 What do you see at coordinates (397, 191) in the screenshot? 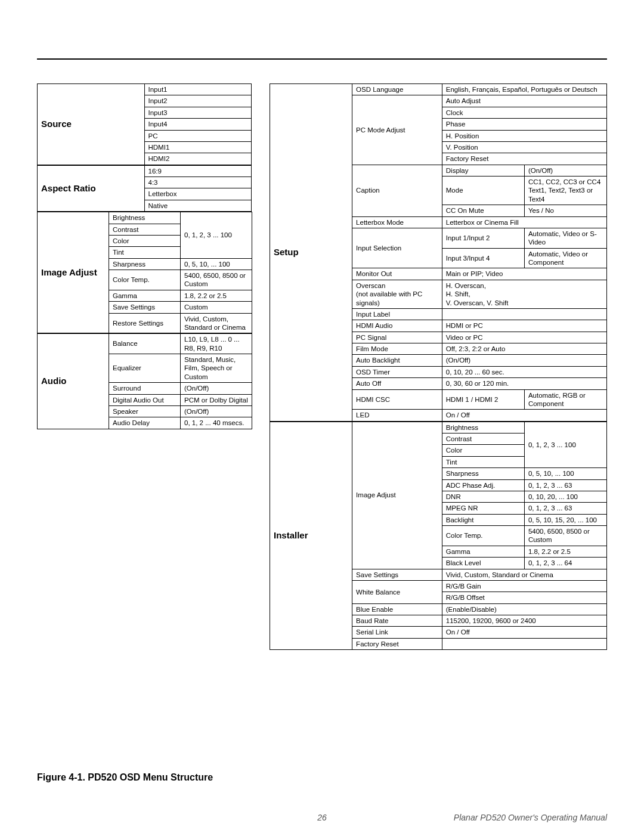
I see `table-cell: Caption` at bounding box center [397, 191].